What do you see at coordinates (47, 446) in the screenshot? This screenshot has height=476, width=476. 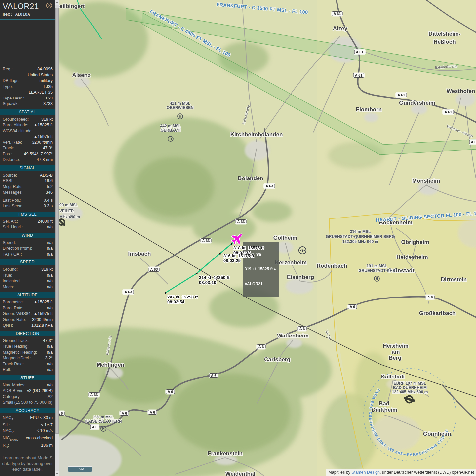 I see `data-value: 186 m` at bounding box center [47, 446].